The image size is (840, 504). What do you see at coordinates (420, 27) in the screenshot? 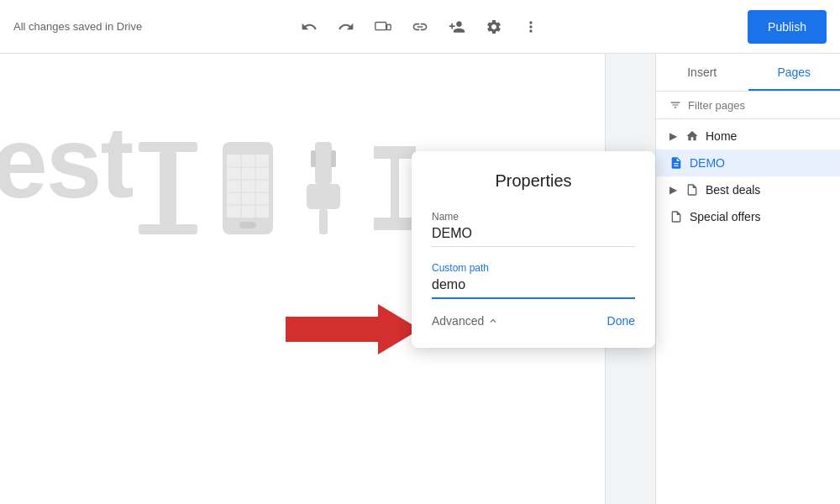
I see `toolbar: All changes saved in Drive Publish` at bounding box center [420, 27].